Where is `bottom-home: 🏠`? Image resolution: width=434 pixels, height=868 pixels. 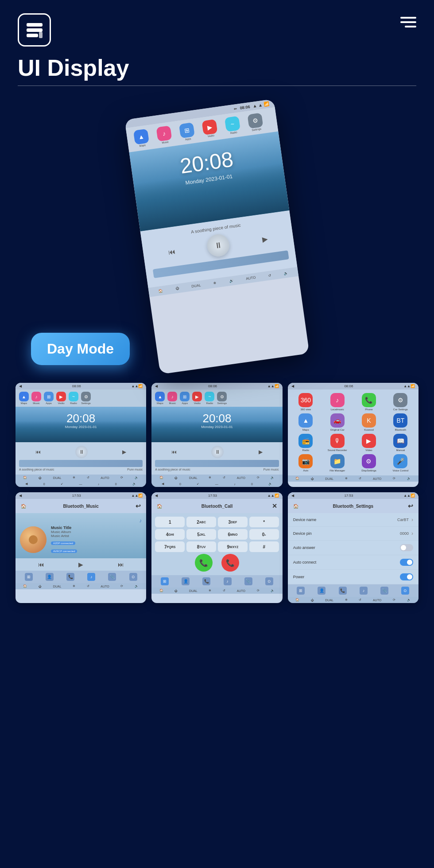 bottom-home: 🏠 is located at coordinates (160, 291).